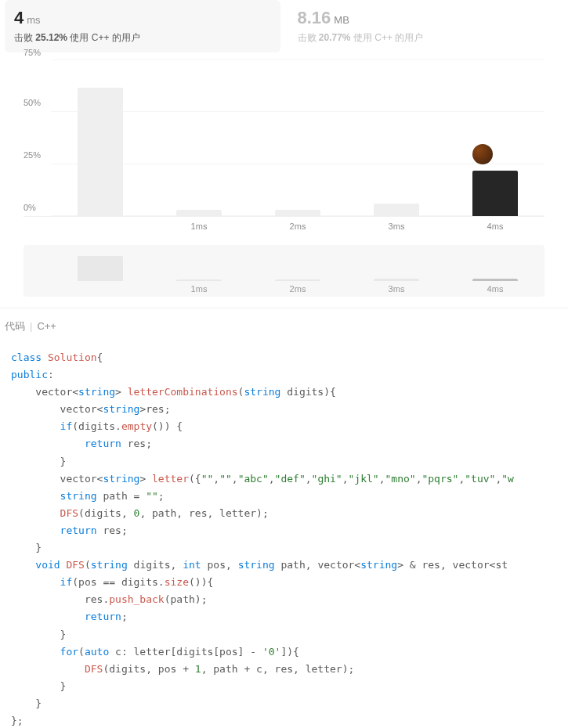 This screenshot has height=728, width=568. I want to click on language-label: C++, so click(47, 326).